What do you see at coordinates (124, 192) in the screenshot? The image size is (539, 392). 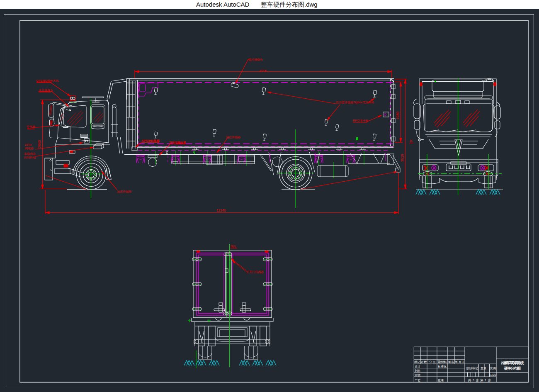 I see `svg-text: 油压传感器` at bounding box center [124, 192].